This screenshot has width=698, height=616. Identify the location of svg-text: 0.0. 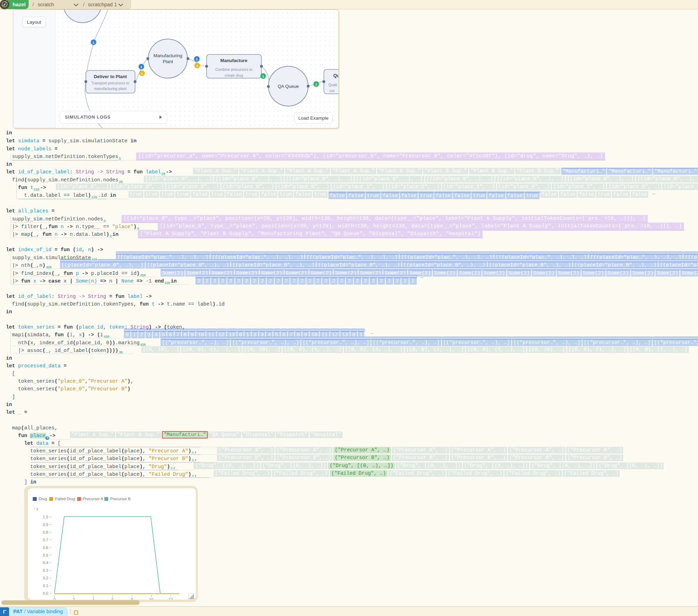
(45, 593).